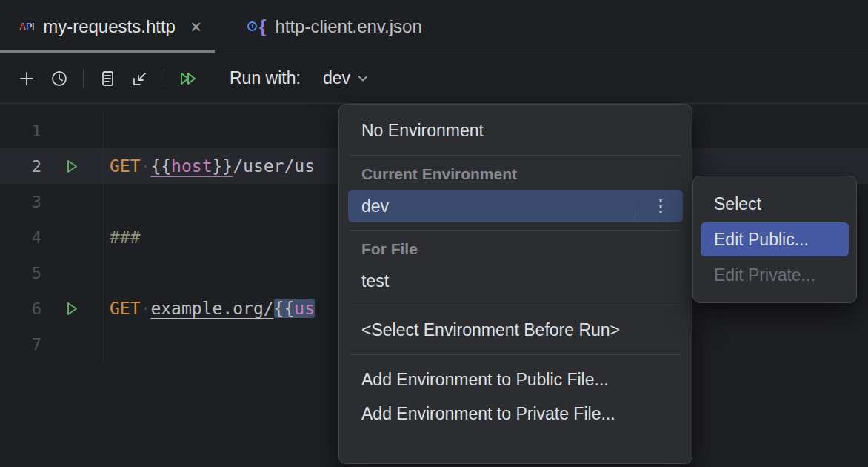  Describe the element at coordinates (107, 79) in the screenshot. I see `examples-button` at that location.